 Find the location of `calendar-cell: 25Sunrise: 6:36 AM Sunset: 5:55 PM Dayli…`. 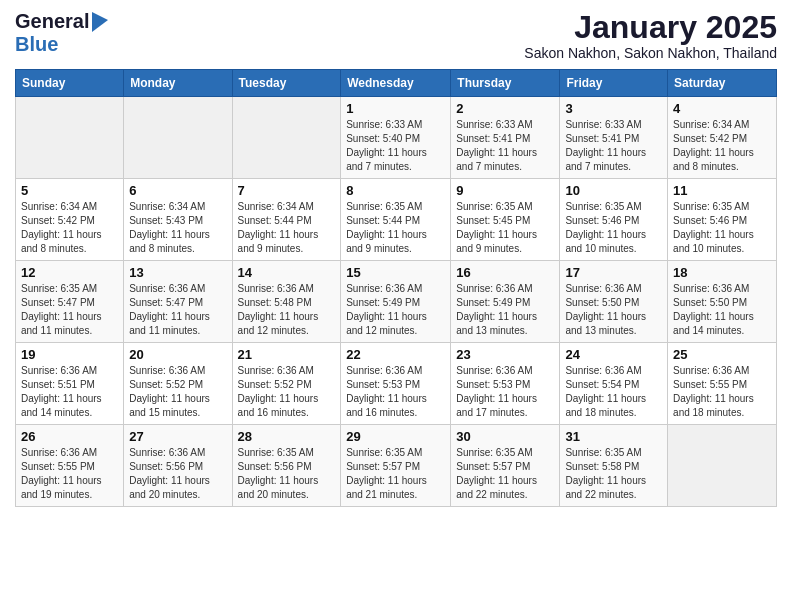

calendar-cell: 25Sunrise: 6:36 AM Sunset: 5:55 PM Dayli… is located at coordinates (722, 384).